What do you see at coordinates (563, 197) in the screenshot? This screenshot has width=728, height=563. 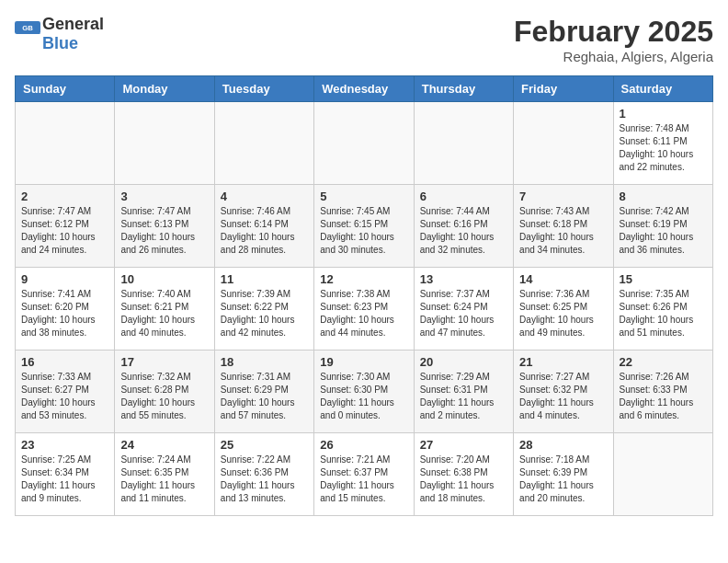 I see `day-number: 7` at bounding box center [563, 197].